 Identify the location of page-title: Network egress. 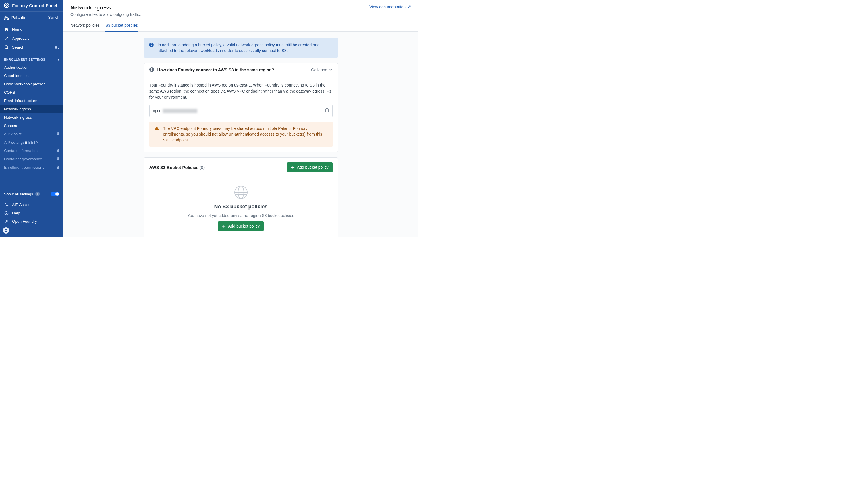
(106, 8).